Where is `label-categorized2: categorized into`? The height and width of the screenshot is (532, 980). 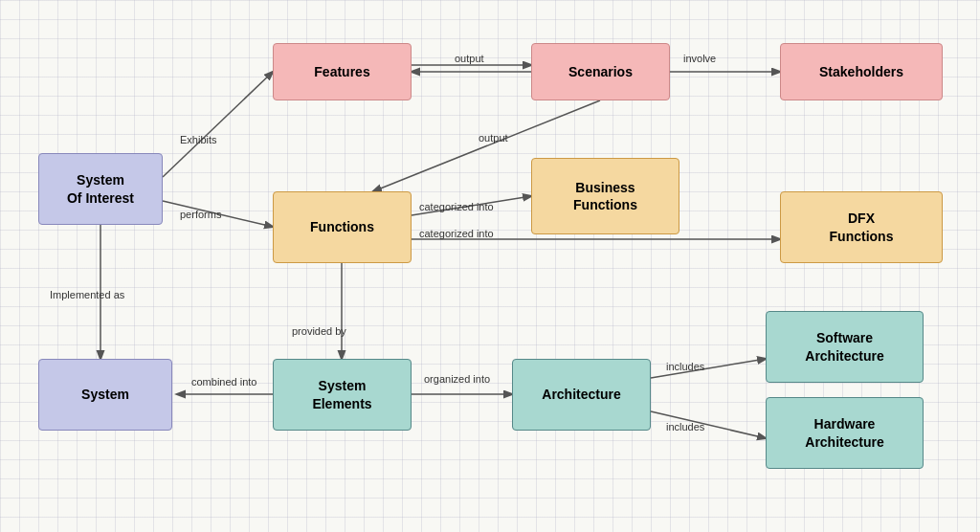
label-categorized2: categorized into is located at coordinates (457, 233).